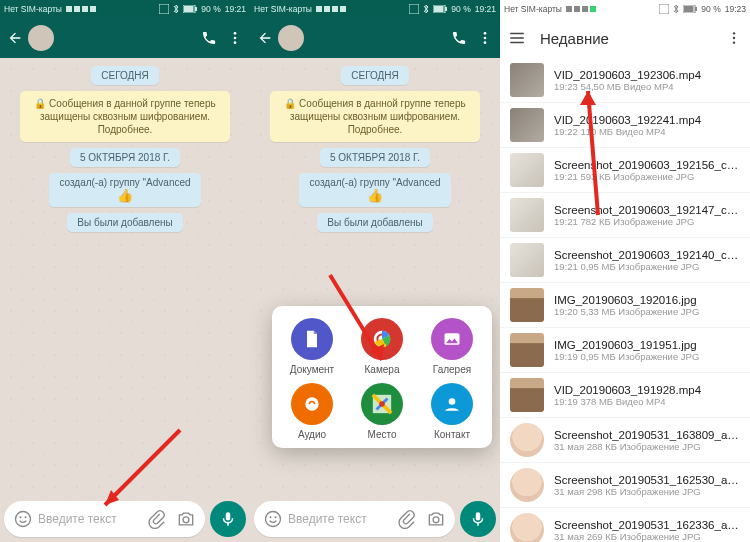 The image size is (750, 542). What do you see at coordinates (312, 346) in the screenshot?
I see `attach-document: Документ` at bounding box center [312, 346].